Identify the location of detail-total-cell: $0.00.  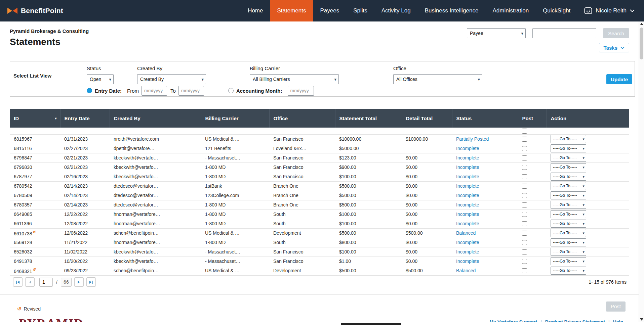
(427, 224).